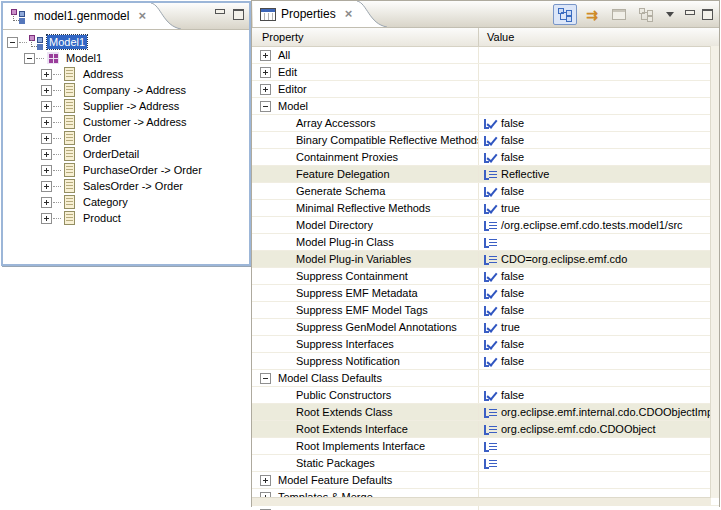  I want to click on property-row: Suppress EMF Metadata false, so click(486, 294).